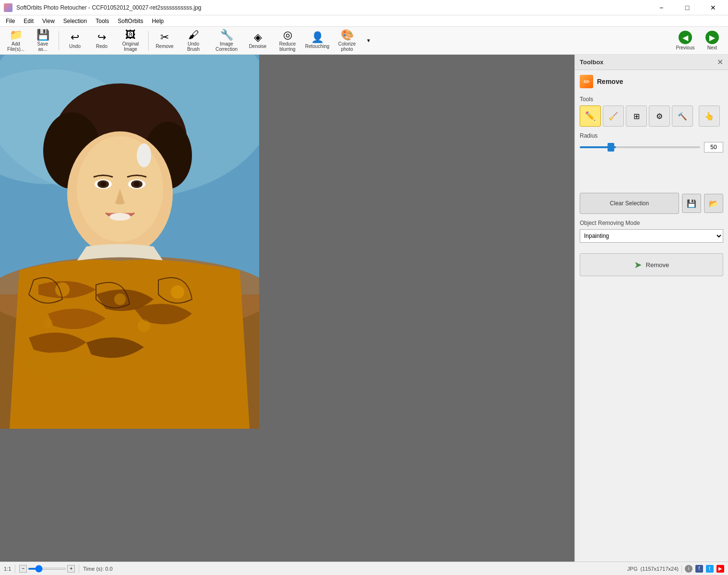 The height and width of the screenshot is (575, 728). What do you see at coordinates (640, 147) in the screenshot?
I see `radius-slider` at bounding box center [640, 147].